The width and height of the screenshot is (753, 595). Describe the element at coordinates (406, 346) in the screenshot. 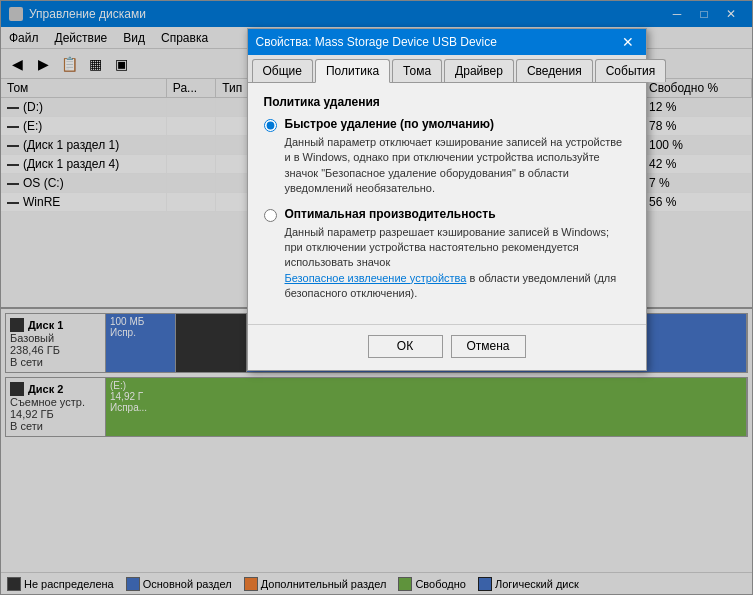

I see `ok-button: ОК` at that location.